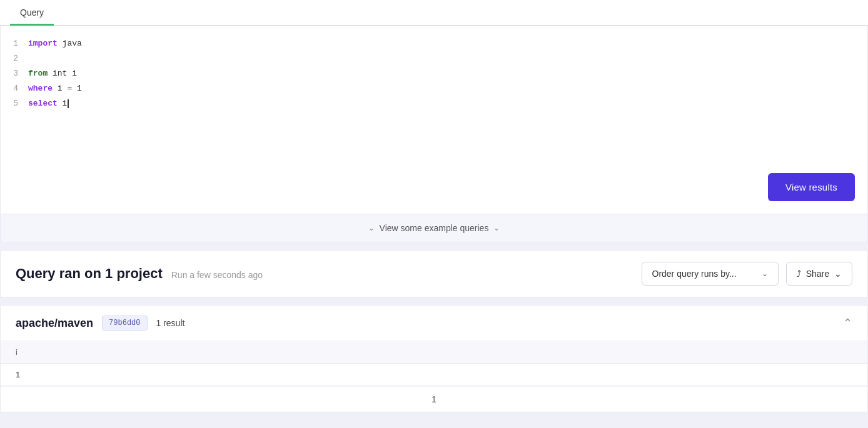 The width and height of the screenshot is (868, 428). Describe the element at coordinates (17, 74) in the screenshot. I see `line-number: 3` at that location.